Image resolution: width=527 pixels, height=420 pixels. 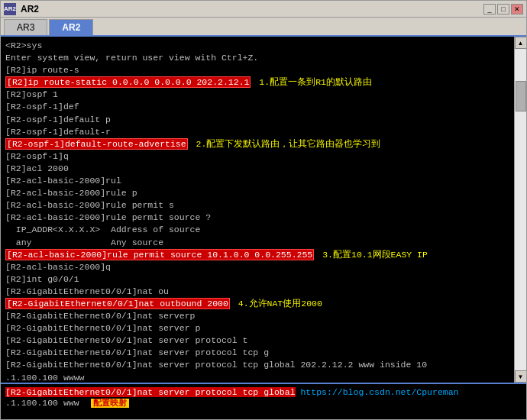 I want to click on scroll-track, so click(x=521, y=209).